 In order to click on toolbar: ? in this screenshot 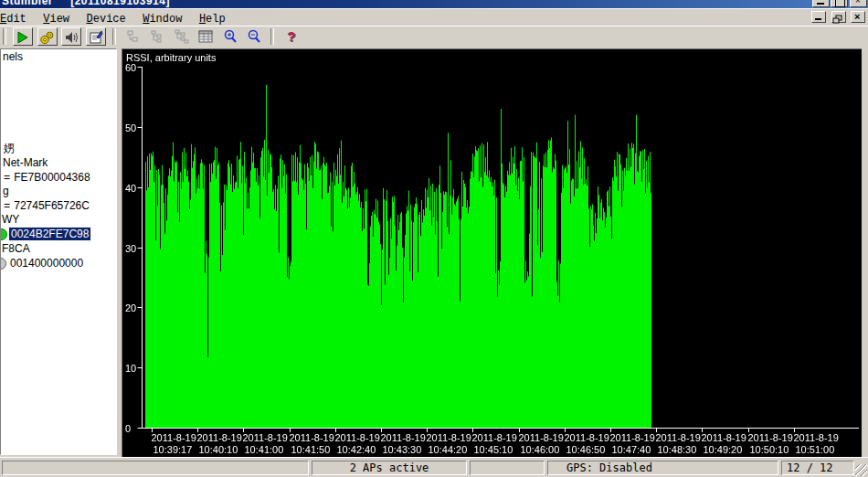, I will do `click(434, 37)`.